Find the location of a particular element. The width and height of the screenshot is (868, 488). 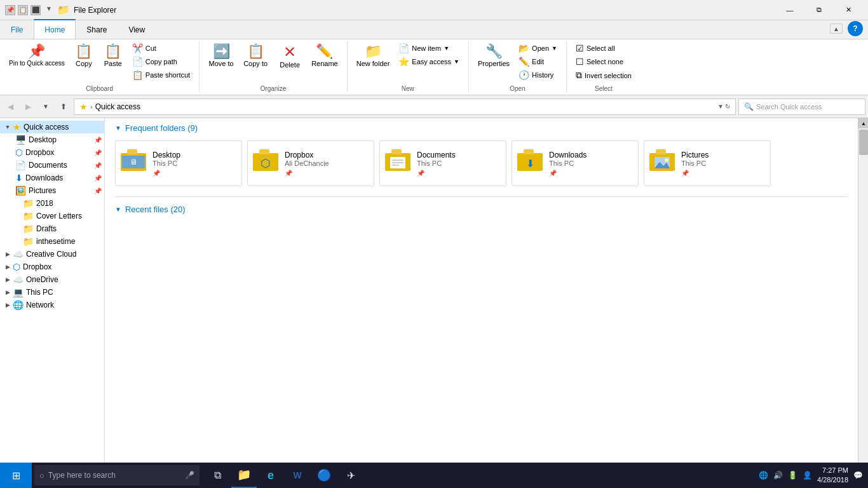

folder-tile-desktop: 🖥 Desktop This PC 📌 is located at coordinates (179, 163).